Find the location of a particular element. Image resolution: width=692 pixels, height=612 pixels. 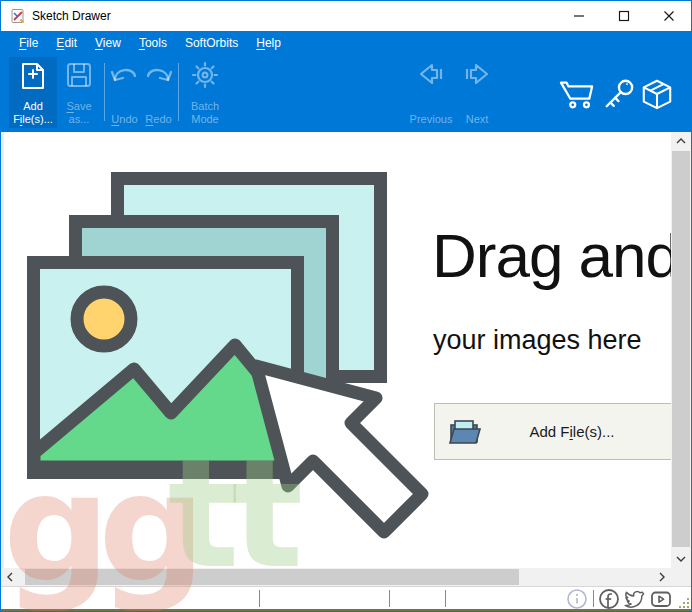

add-file-icon is located at coordinates (33, 76).